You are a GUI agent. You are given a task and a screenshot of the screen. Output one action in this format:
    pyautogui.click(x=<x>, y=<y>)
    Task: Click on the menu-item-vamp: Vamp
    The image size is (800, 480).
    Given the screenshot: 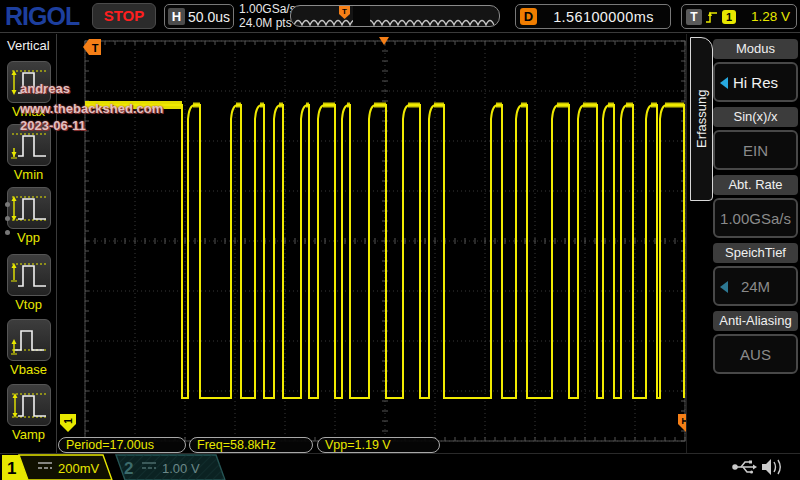 What is the action you would take?
    pyautogui.click(x=28, y=413)
    